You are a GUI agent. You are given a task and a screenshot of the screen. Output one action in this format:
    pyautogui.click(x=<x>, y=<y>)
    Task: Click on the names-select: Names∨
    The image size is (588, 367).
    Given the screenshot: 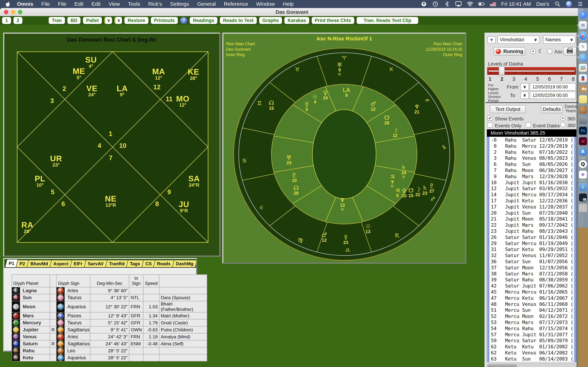 What is the action you would take?
    pyautogui.click(x=559, y=40)
    